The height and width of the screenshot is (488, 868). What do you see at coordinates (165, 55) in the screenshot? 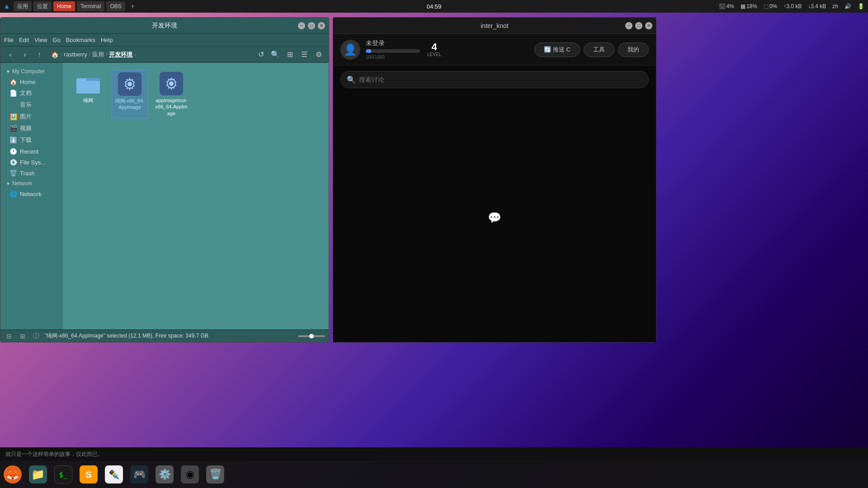
I see `toolbar: ‹ › ↑ 🏠 / rastberry / 应用 / 开发环境 › ↺ 🔍 ⊞ …` at bounding box center [165, 55].